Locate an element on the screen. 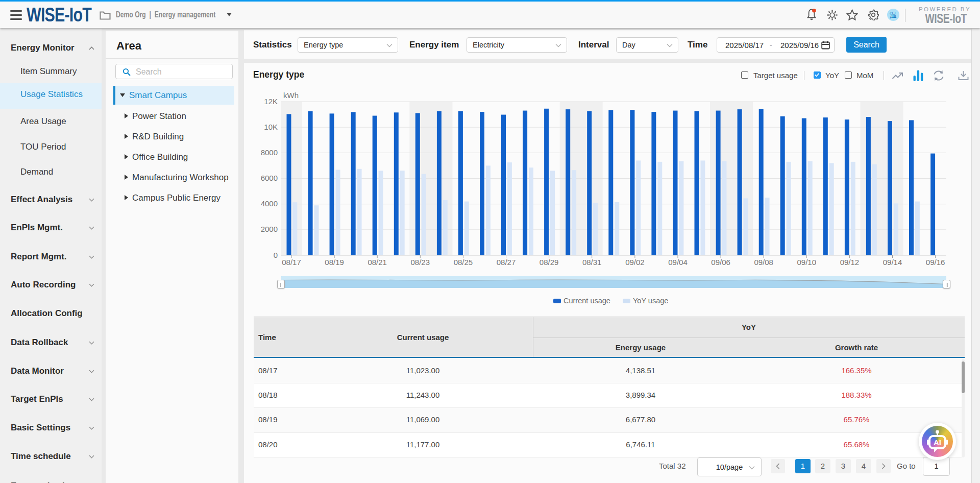 Image resolution: width=980 pixels, height=483 pixels. svg-text: 09/02 is located at coordinates (635, 262).